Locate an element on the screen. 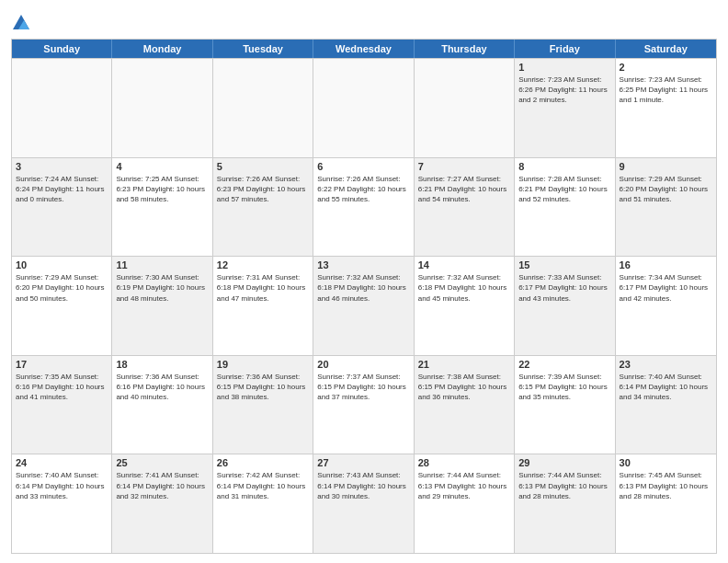 This screenshot has height=563, width=728. day-info: Sunrise: 7:38 AM Sunset: 6:15 PM Dayligh… is located at coordinates (464, 387).